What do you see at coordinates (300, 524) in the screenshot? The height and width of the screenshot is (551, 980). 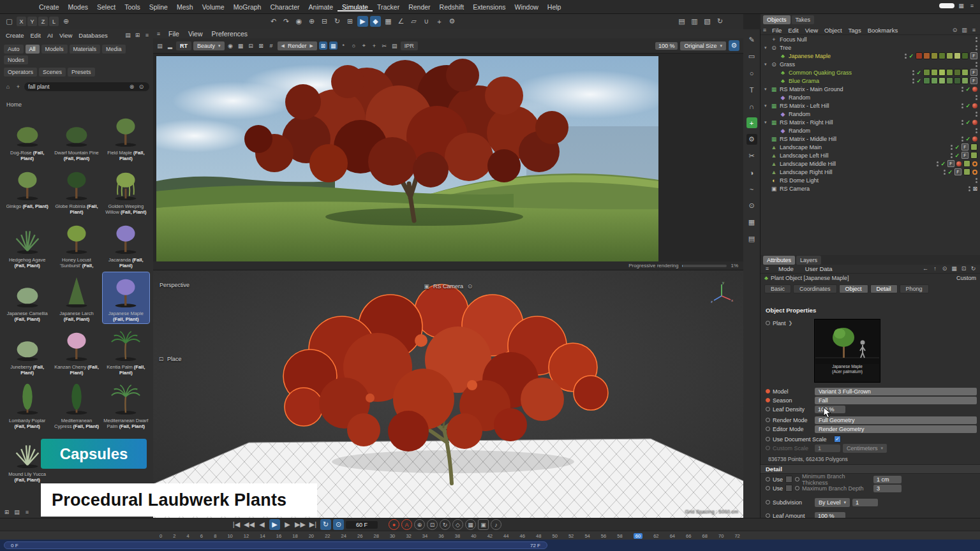 I see `next-key-icon: ▶▶` at bounding box center [300, 524].